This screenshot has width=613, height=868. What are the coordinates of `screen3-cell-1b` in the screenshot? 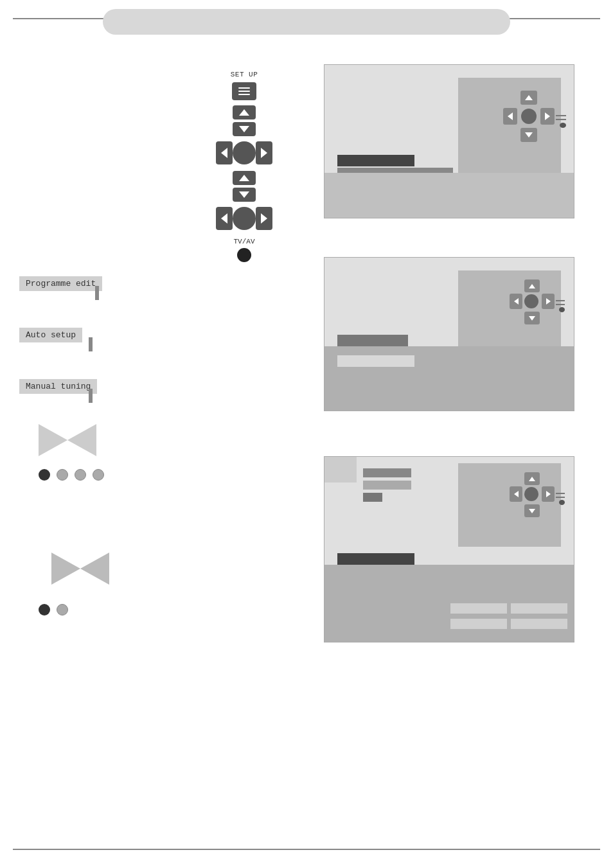 It's located at (539, 608).